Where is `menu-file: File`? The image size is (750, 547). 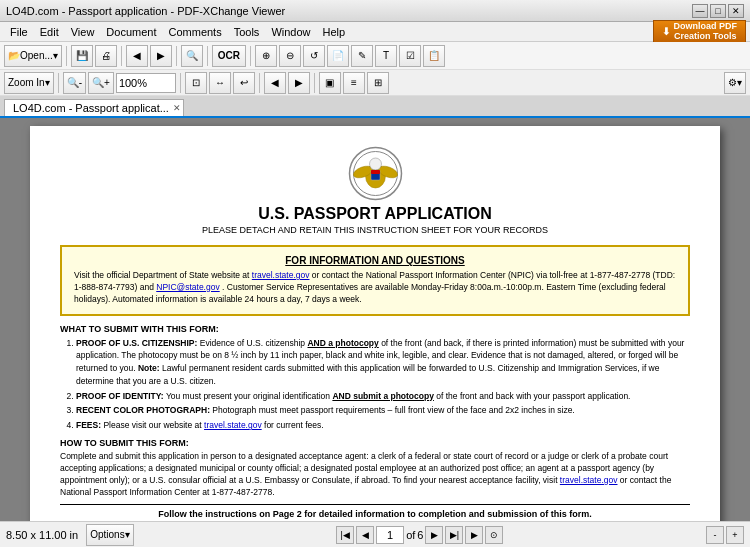
menu-file: File is located at coordinates (19, 32).